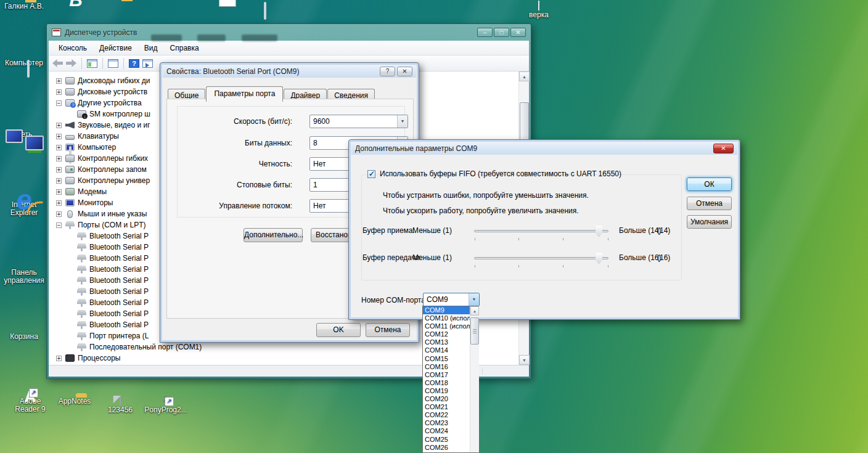 This screenshot has height=453, width=868. I want to click on dialog-titlebar: Дополнительные параметры COM9 ✕, so click(544, 149).